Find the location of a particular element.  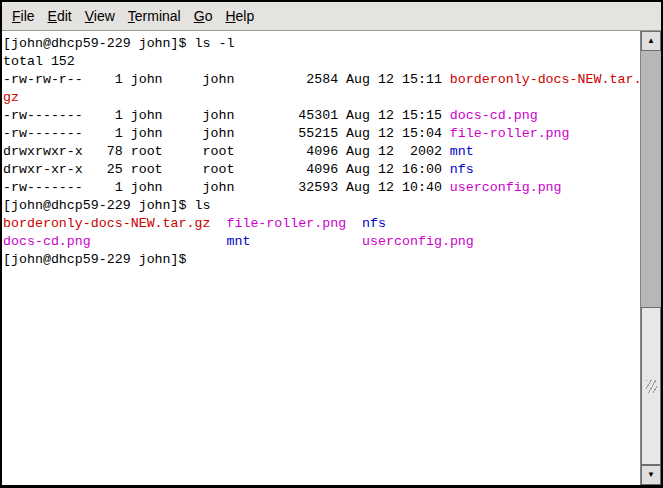

scroll-up-icon: ▲ is located at coordinates (651, 41).